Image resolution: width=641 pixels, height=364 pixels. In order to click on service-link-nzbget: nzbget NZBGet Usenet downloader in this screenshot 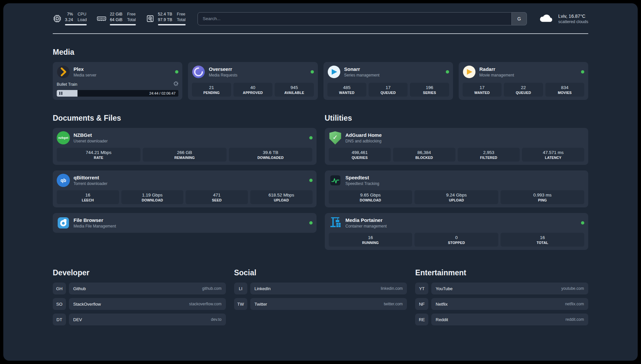, I will do `click(185, 138)`.